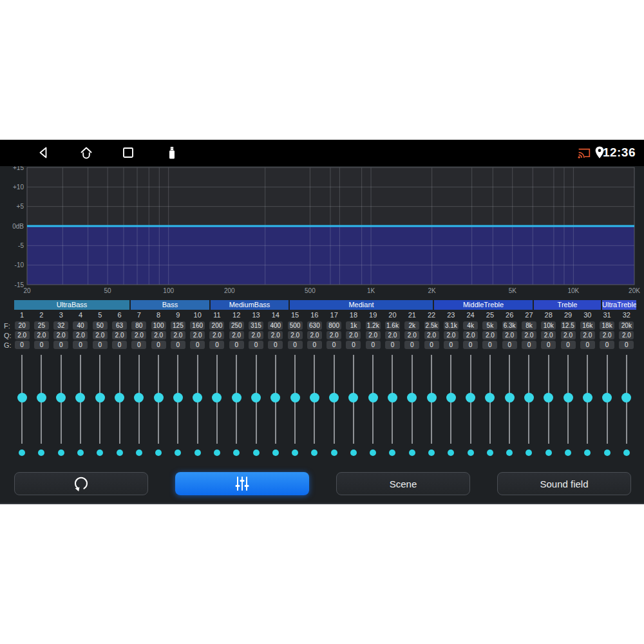  What do you see at coordinates (139, 326) in the screenshot?
I see `band-freq-chip: 80` at bounding box center [139, 326].